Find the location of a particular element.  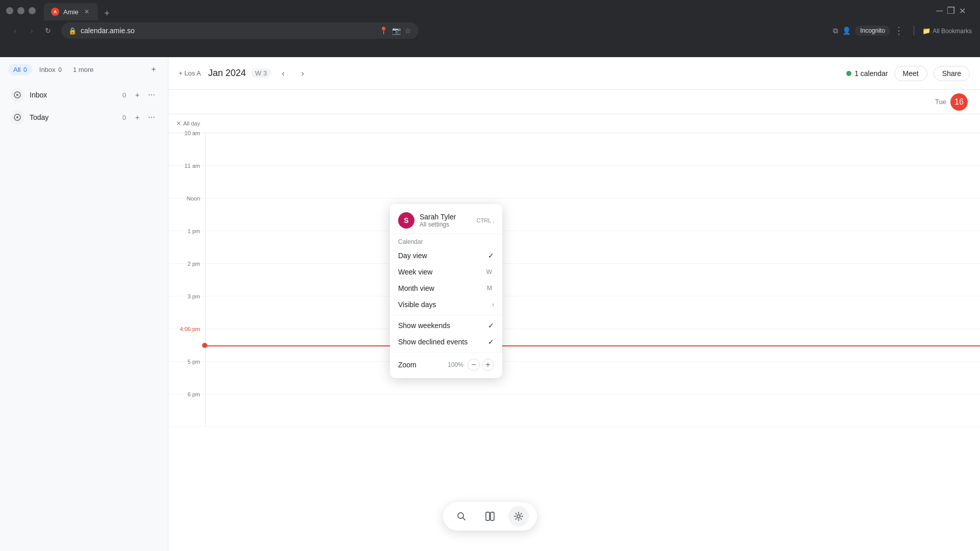

calendar-count-label: 1 calendar is located at coordinates (871, 73).